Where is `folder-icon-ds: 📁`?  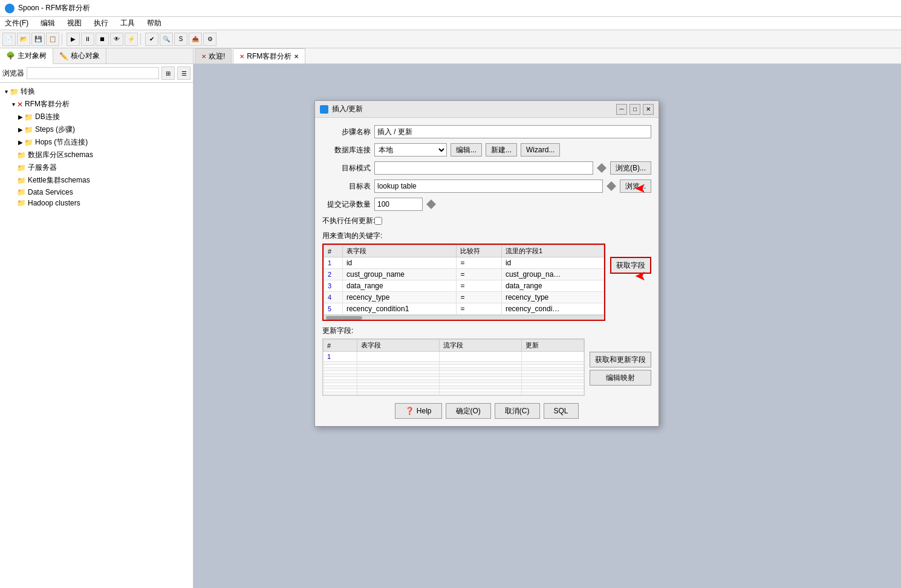
folder-icon-ds: 📁 is located at coordinates (22, 192).